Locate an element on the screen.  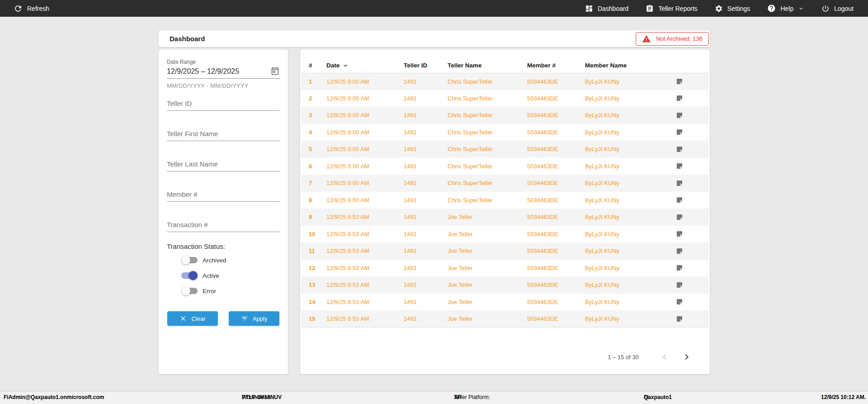
table-row: 1212/9/25 8:53 AM1491Joe Teller5034463DE… is located at coordinates (505, 268).